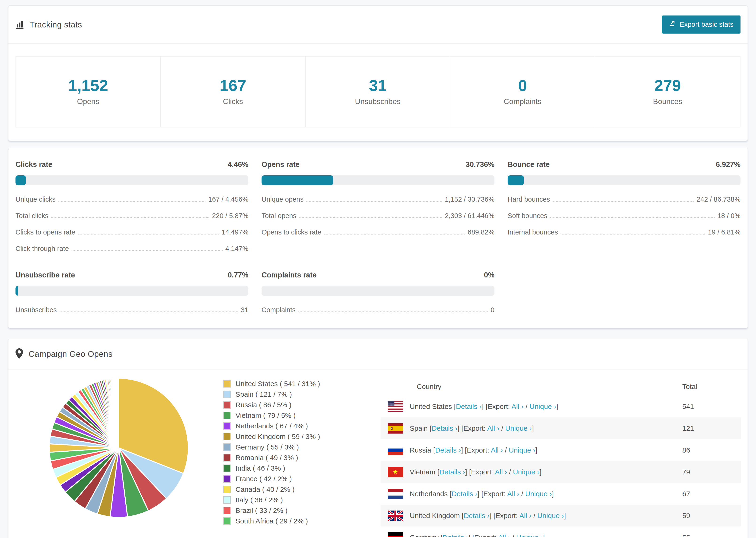 This screenshot has width=756, height=538. What do you see at coordinates (289, 384) in the screenshot?
I see `legend-item-united-states: United States ( 541 / 31% )` at bounding box center [289, 384].